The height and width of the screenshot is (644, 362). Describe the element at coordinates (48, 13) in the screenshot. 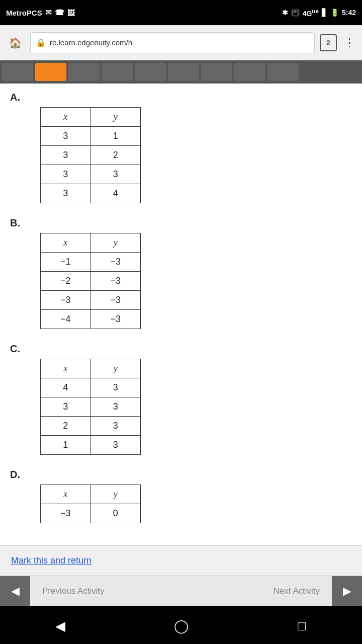

I see `mail-icon: ✉` at that location.